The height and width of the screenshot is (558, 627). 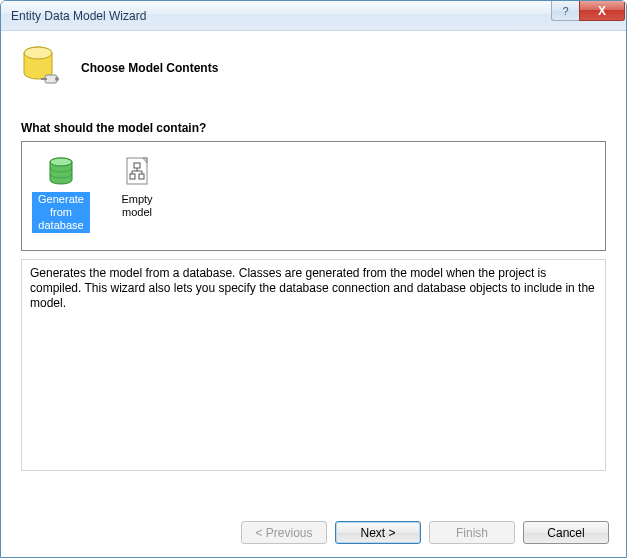 What do you see at coordinates (425, 532) in the screenshot?
I see `wizard-buttons: < Previous Next > Finish Cancel` at bounding box center [425, 532].